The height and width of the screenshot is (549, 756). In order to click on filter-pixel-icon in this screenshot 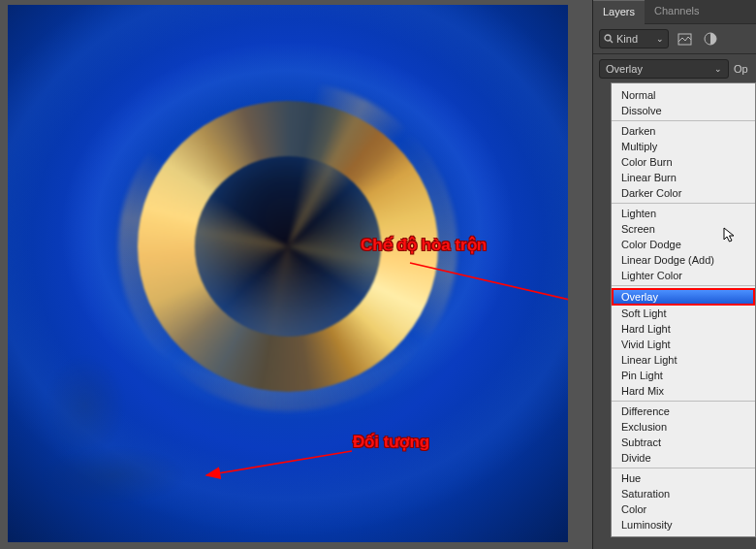, I will do `click(684, 39)`.